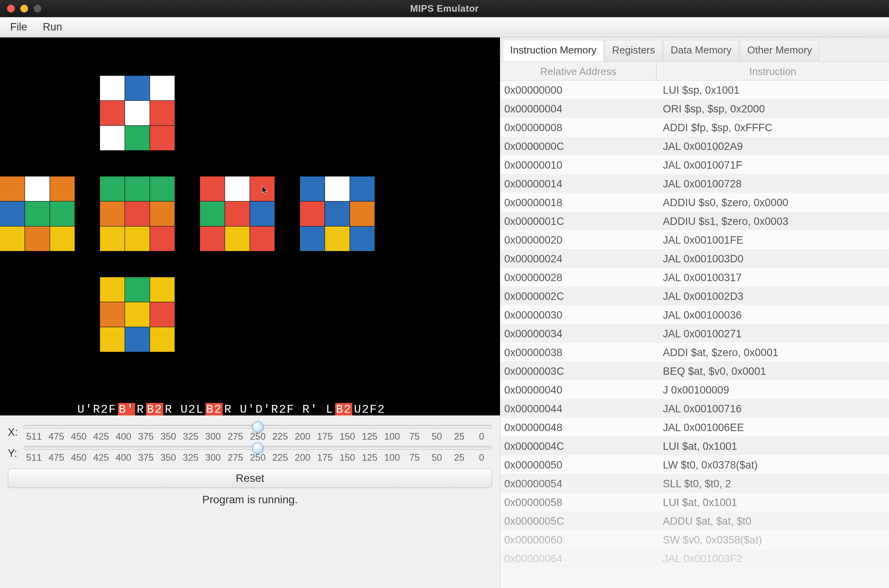 The width and height of the screenshot is (889, 588). I want to click on cell-instruction: ADDIU $s0, $zero, 0x0000, so click(773, 202).